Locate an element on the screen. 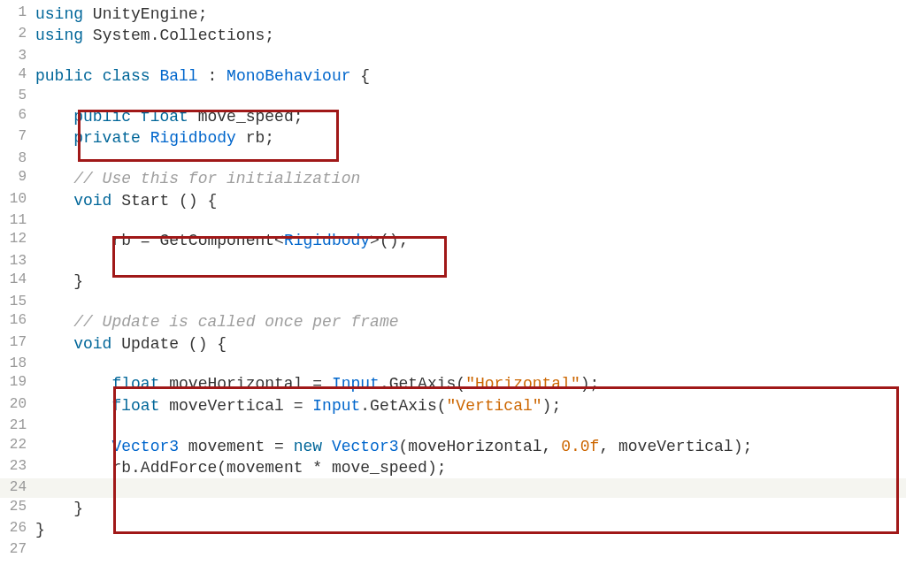 Image resolution: width=906 pixels, height=588 pixels. line-number: 10 is located at coordinates (18, 201).